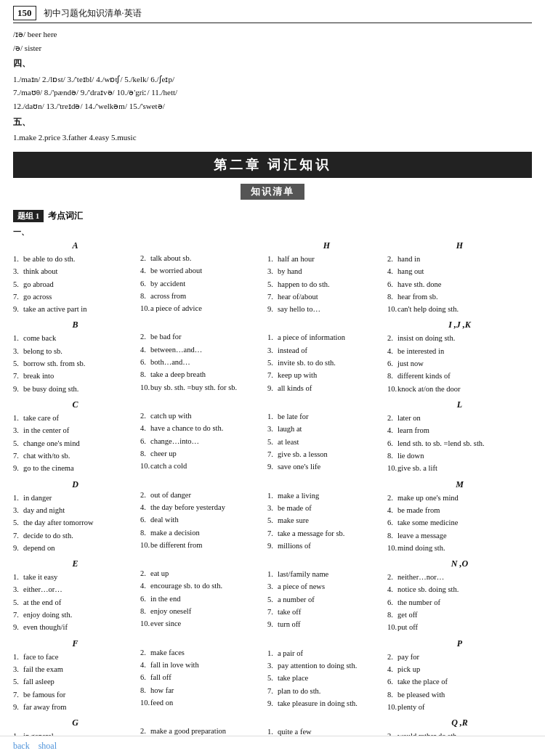  Describe the element at coordinates (76, 309) in the screenshot. I see `list-item: 9.take an active part in` at that location.